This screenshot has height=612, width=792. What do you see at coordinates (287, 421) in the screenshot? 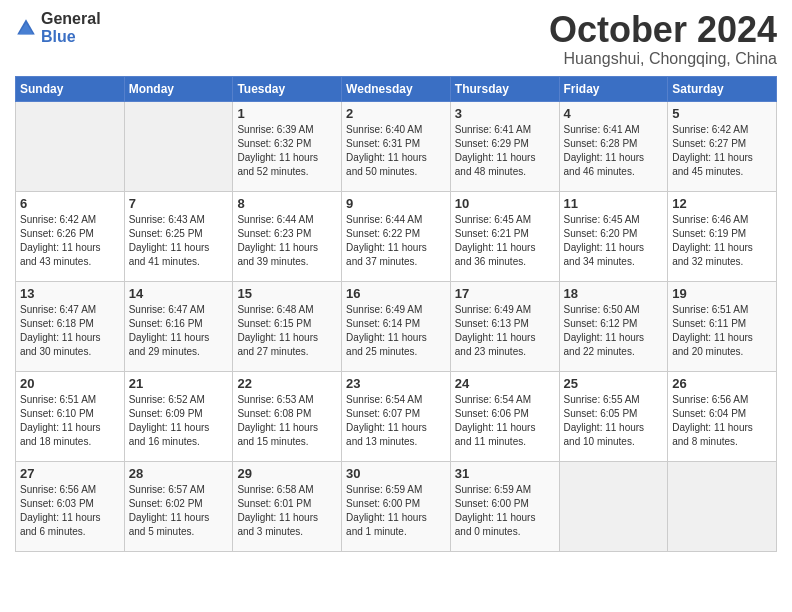
I see `day-info: Sunrise: 6:53 AMSunset: 6:08 PMDaylight:…` at bounding box center [287, 421].